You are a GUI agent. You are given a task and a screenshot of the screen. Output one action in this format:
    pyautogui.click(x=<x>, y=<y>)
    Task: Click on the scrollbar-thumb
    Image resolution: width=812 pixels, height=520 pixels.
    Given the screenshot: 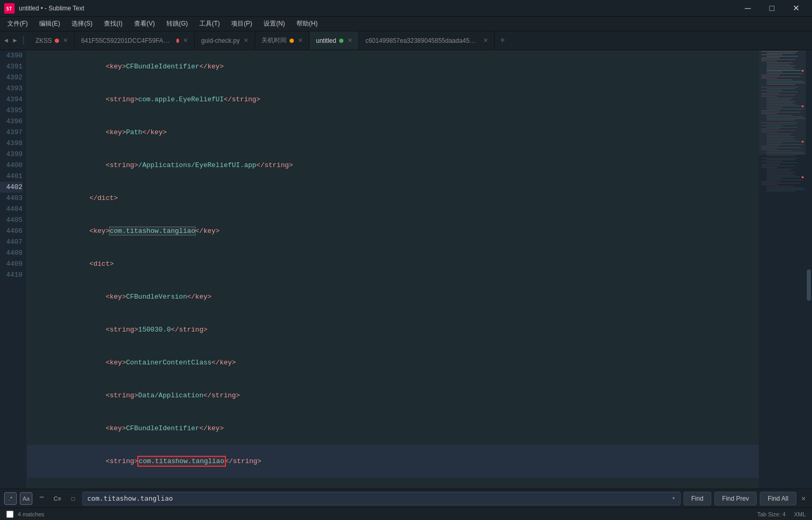 What is the action you would take?
    pyautogui.click(x=809, y=285)
    